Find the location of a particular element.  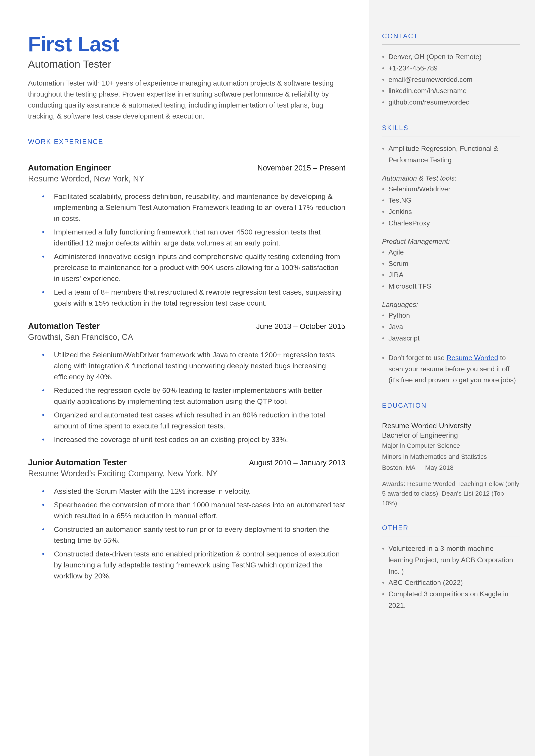

skill-item: Scrum is located at coordinates (451, 264).